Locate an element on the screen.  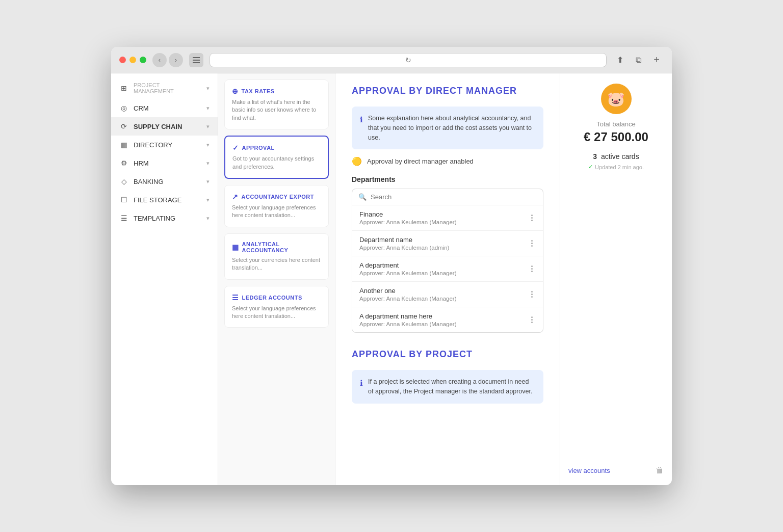
section2-title: APPROVAL BY PROJECT is located at coordinates (448, 355).